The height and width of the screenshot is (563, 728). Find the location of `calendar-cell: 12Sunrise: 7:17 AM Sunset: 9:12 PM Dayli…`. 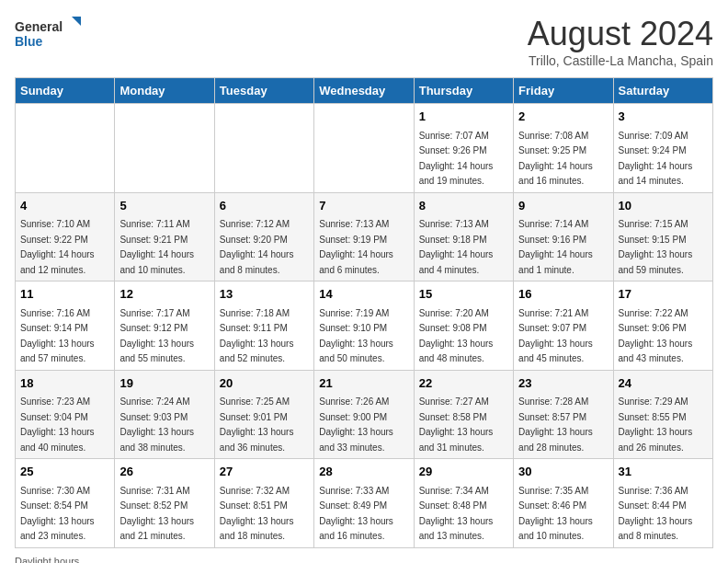

calendar-cell: 12Sunrise: 7:17 AM Sunset: 9:12 PM Dayli… is located at coordinates (165, 326).